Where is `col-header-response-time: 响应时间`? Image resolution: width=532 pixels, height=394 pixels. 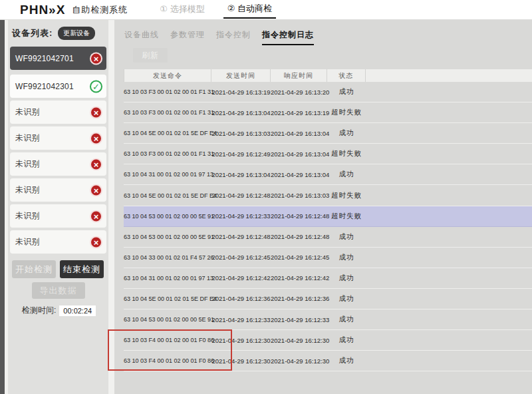 col-header-response-time: 响应时间 is located at coordinates (299, 76).